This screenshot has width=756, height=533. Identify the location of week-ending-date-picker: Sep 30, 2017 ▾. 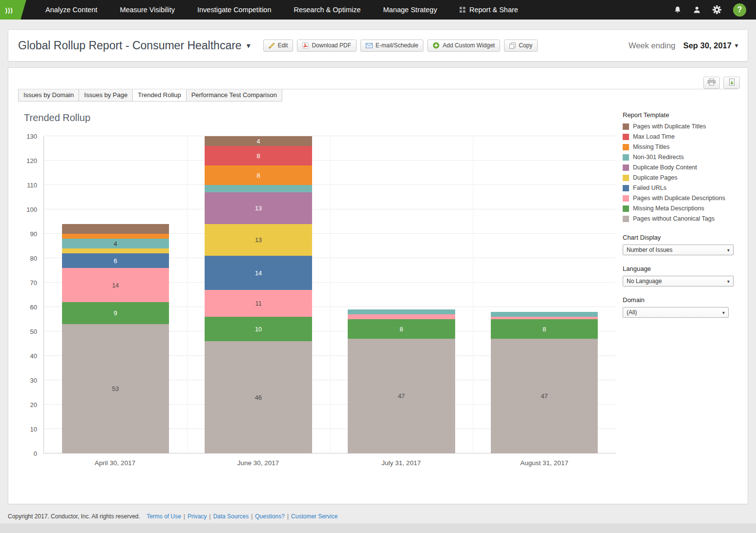
(711, 46).